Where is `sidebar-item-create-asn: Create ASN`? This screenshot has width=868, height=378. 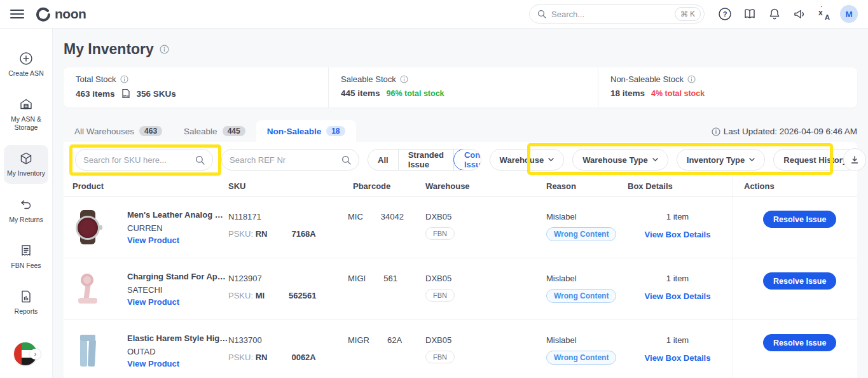
sidebar-item-create-asn: Create ASN is located at coordinates (26, 64).